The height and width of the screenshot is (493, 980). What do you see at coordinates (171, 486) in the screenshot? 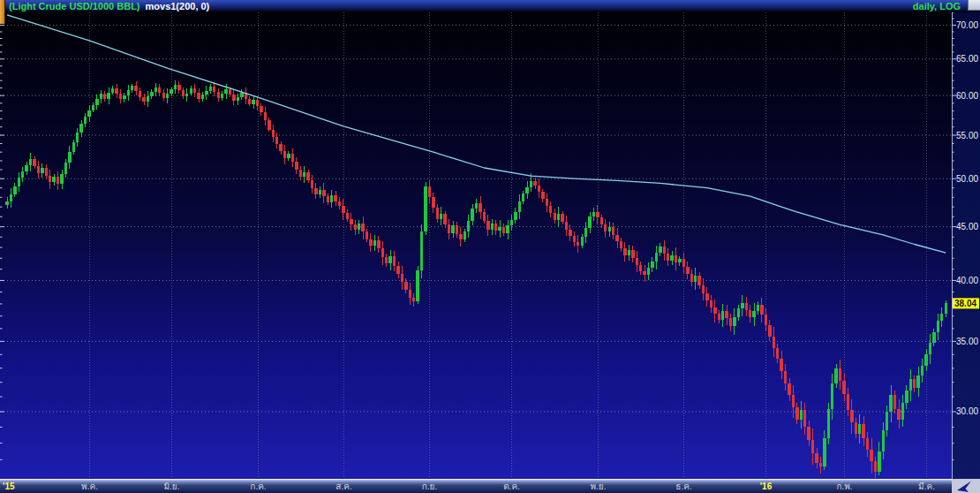
I see `x-axis-month-label: มิ.ย.` at bounding box center [171, 486].